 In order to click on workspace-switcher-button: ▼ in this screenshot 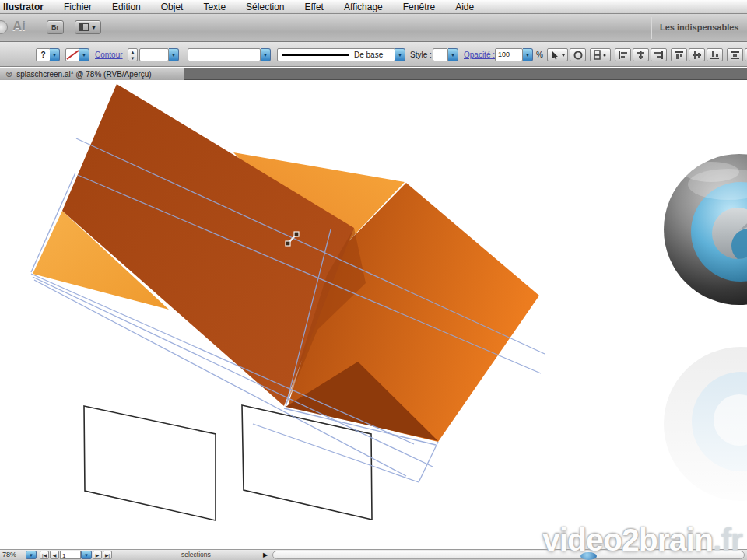, I will do `click(88, 27)`.